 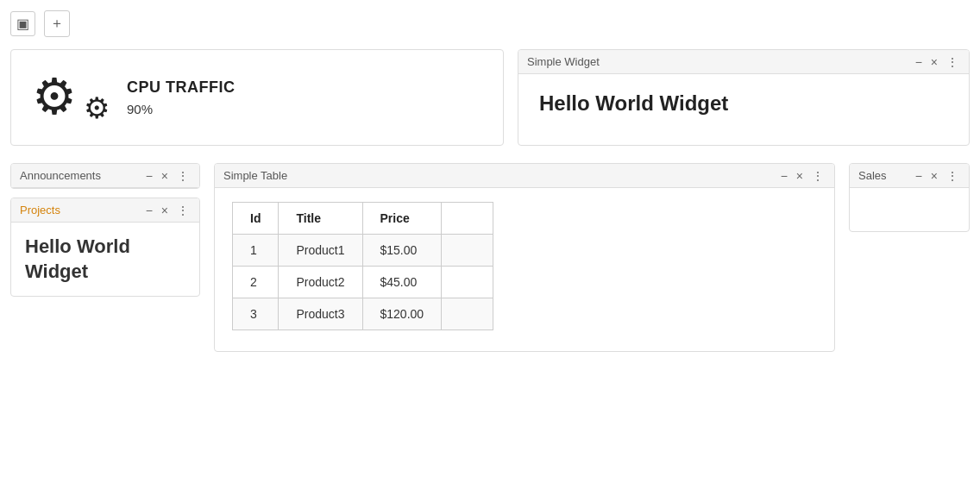 I want to click on panel-toggle-button: ▣, so click(x=22, y=24).